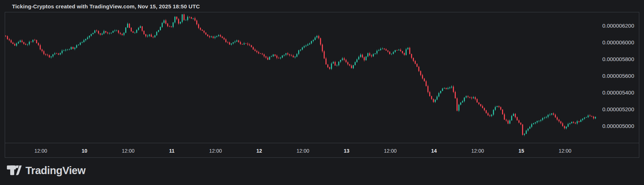 This screenshot has width=644, height=185. What do you see at coordinates (322, 143) in the screenshot?
I see `time-axis-separator` at bounding box center [322, 143].